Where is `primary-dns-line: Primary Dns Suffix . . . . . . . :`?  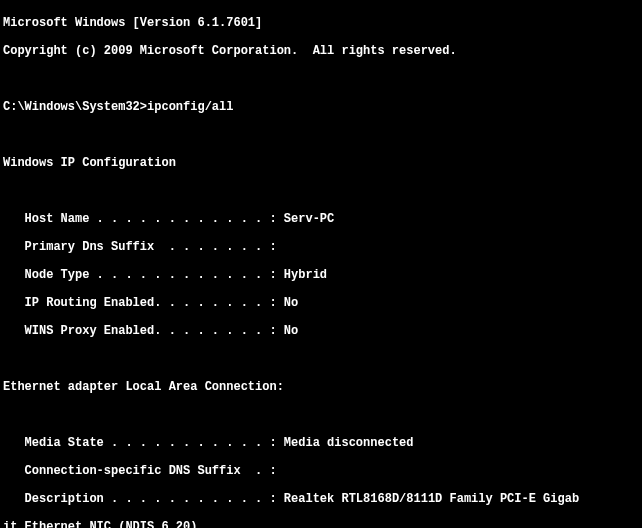
primary-dns-line: Primary Dns Suffix . . . . . . . : is located at coordinates (322, 247).